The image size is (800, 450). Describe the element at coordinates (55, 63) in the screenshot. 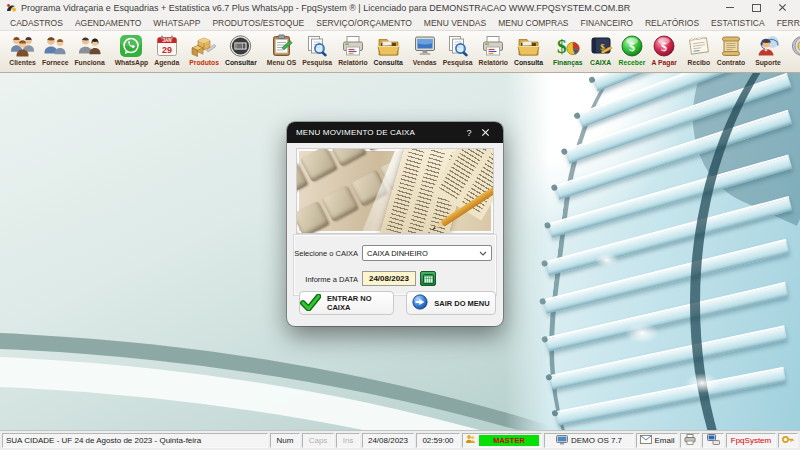

I see `toolbar-label: Fornece` at that location.